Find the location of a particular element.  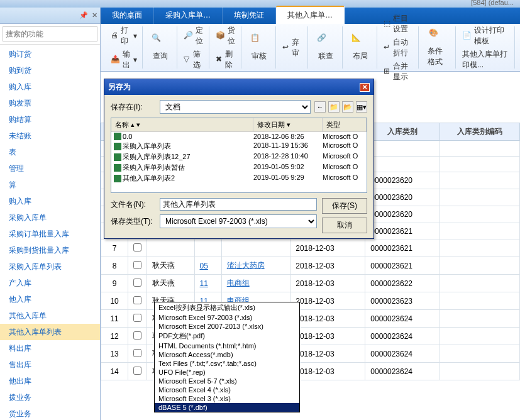

pin-icon: 📌 is located at coordinates (84, 15).